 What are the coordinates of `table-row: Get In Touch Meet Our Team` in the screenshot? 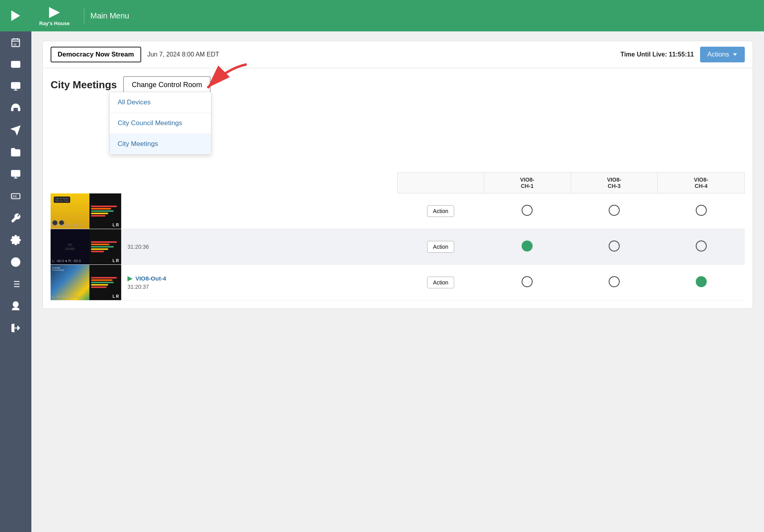 It's located at (398, 211).